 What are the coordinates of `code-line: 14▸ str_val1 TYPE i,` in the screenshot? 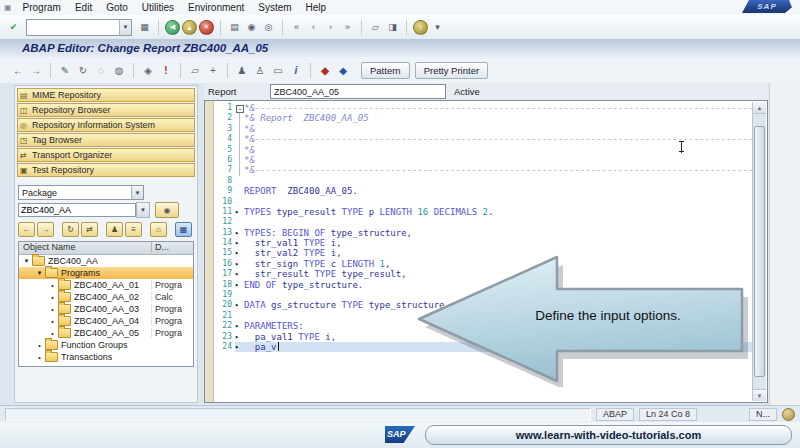 It's located at (484, 243).